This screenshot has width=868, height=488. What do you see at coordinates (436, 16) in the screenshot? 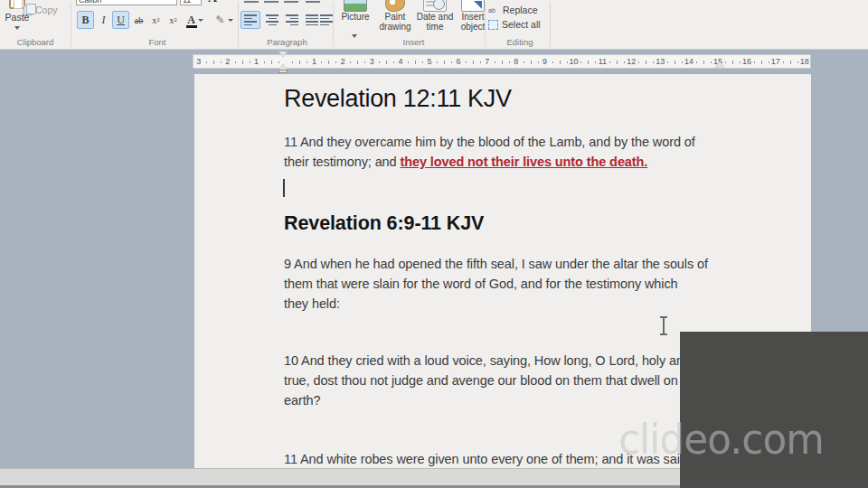
I see `date-label-line1: Date and` at bounding box center [436, 16].